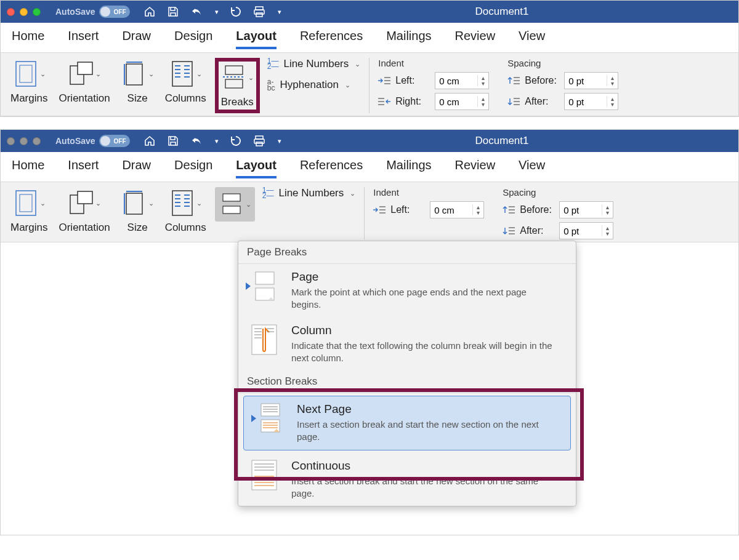 The width and height of the screenshot is (739, 560). What do you see at coordinates (120, 12) in the screenshot?
I see `autosave-state: OFF` at bounding box center [120, 12].